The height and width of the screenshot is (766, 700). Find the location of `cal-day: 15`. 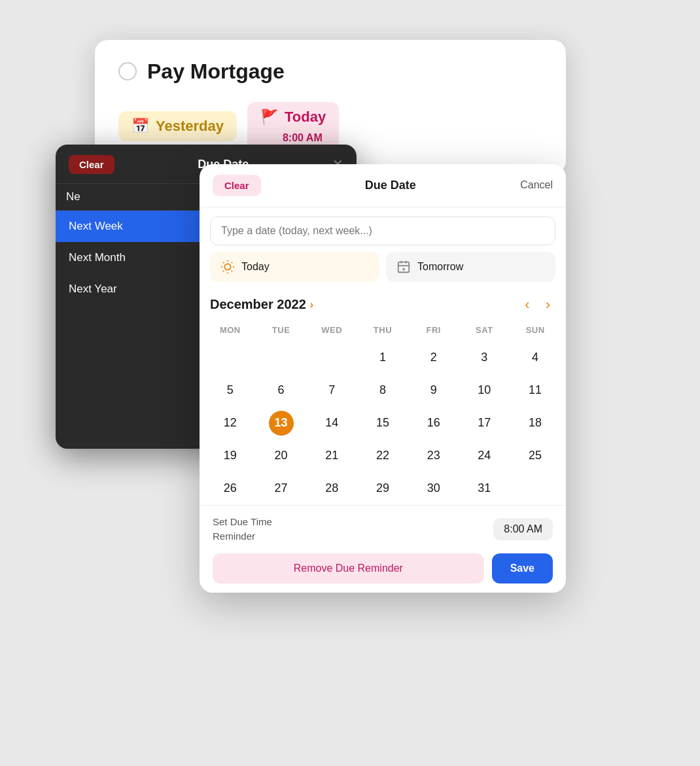

cal-day: 15 is located at coordinates (383, 423).